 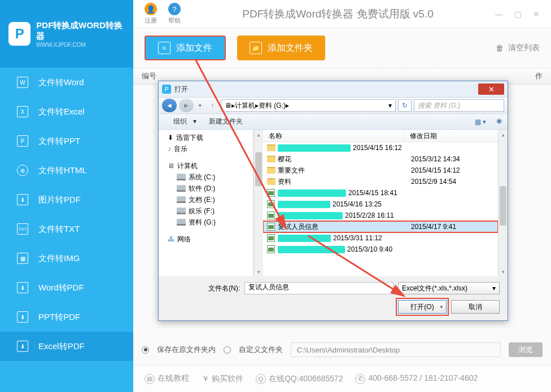 What do you see at coordinates (259, 203) in the screenshot?
I see `tree-scrollbar: ▴ ▾` at bounding box center [259, 203].